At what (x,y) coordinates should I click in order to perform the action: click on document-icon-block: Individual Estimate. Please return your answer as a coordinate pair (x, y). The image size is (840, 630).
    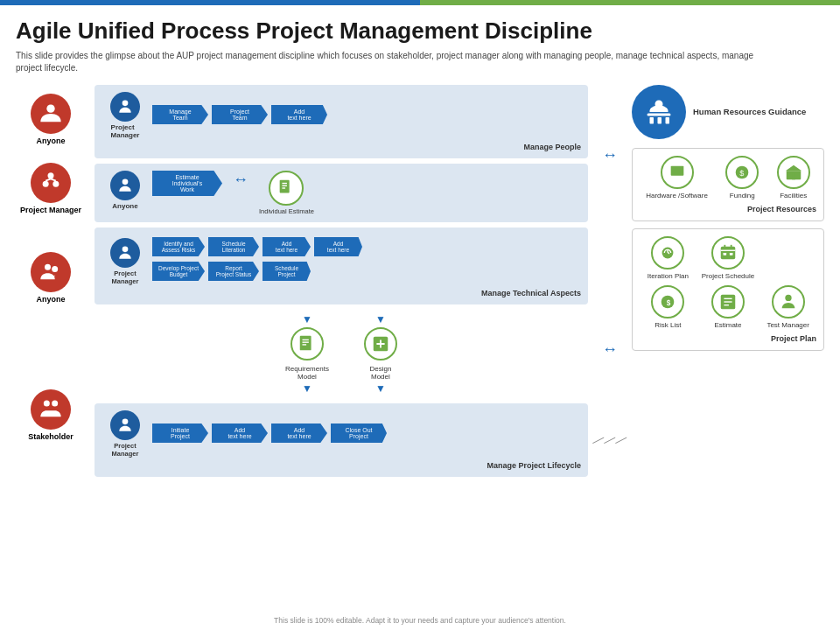
    Looking at the image, I should click on (287, 192).